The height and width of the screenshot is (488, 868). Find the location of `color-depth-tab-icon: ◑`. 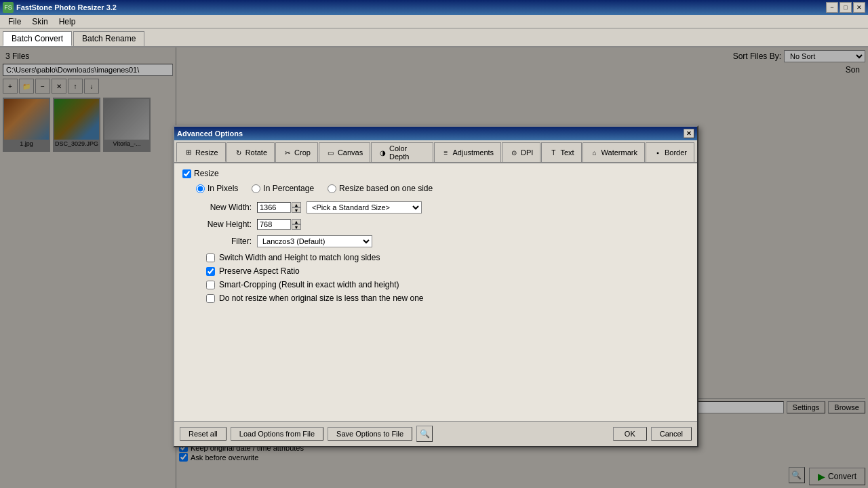

color-depth-tab-icon: ◑ is located at coordinates (382, 152).